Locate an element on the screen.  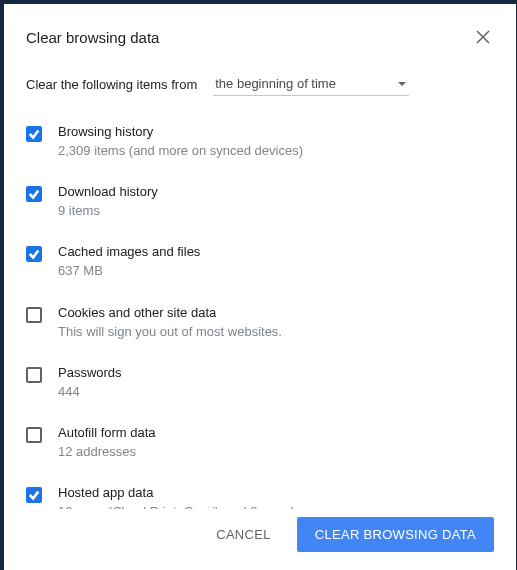
time-range-row: Clear the following items from the begin… is located at coordinates (260, 84).